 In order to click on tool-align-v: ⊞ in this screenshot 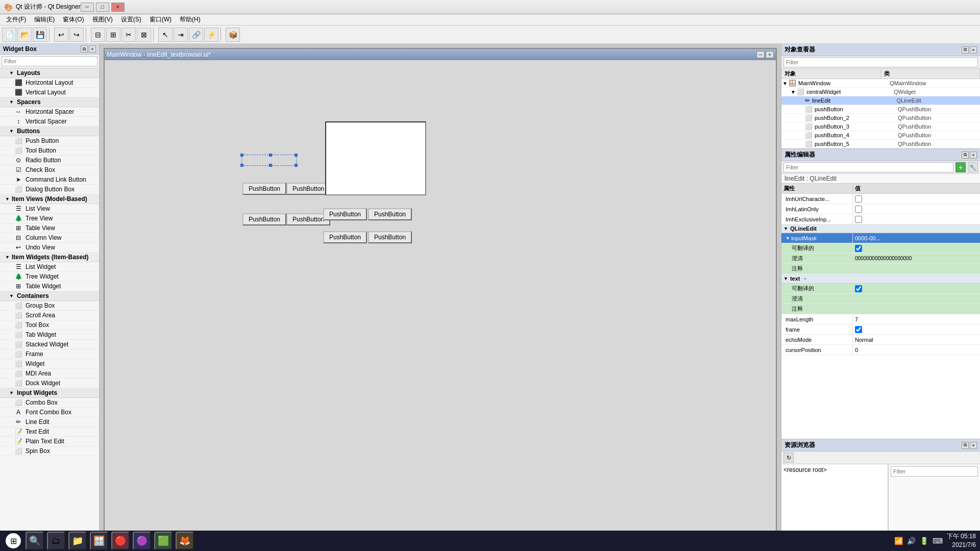, I will do `click(113, 35)`.